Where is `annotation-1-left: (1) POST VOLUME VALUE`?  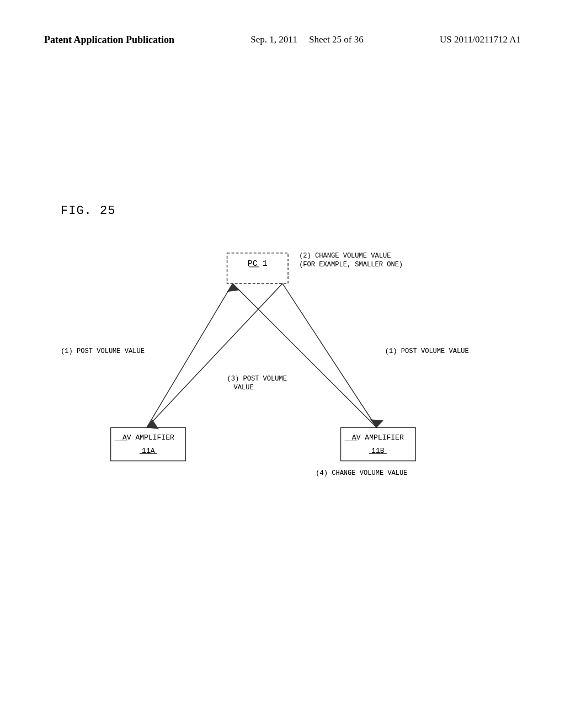
annotation-1-left: (1) POST VOLUME VALUE is located at coordinates (103, 351).